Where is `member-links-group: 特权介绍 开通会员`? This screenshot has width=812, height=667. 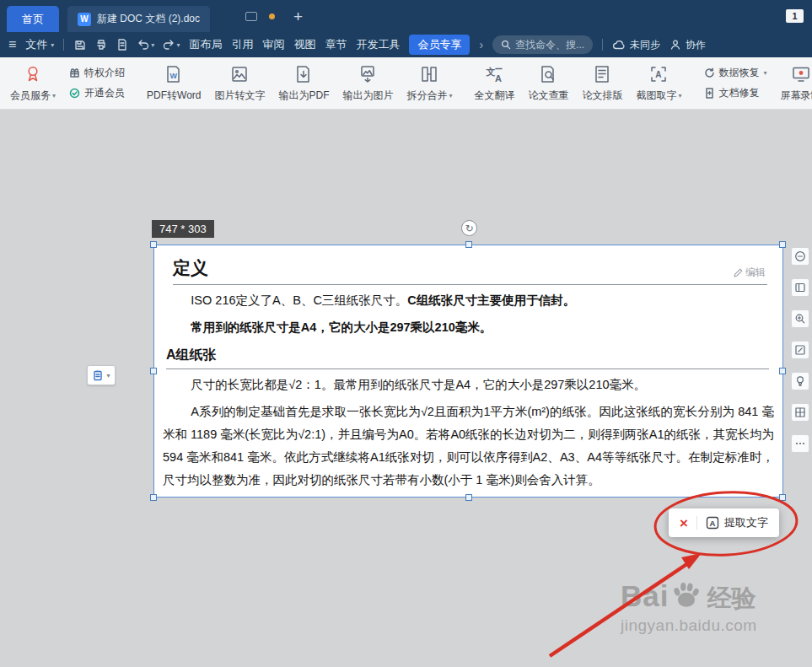
member-links-group: 特权介绍 开通会员 is located at coordinates (97, 83).